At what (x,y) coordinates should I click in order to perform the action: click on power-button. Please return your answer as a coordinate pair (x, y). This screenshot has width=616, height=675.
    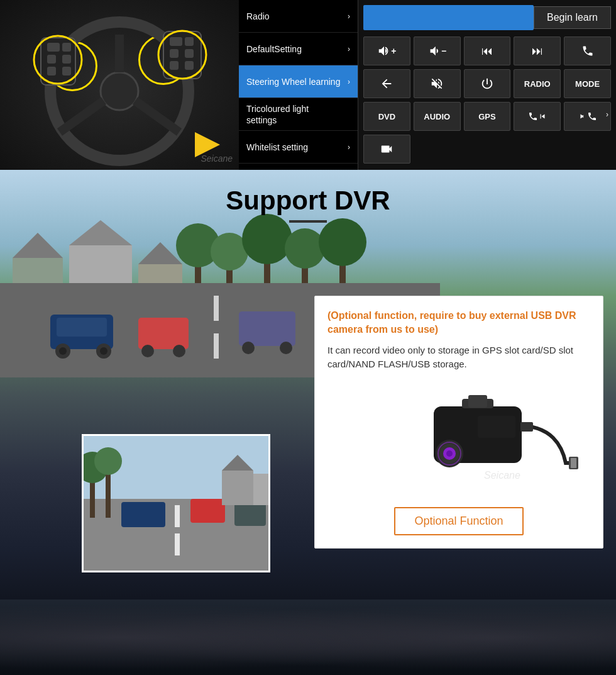
    Looking at the image, I should click on (488, 84).